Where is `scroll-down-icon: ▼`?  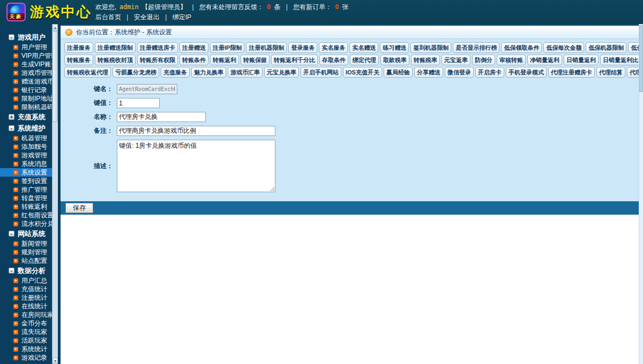 scroll-down-icon: ▼ is located at coordinates (55, 361).